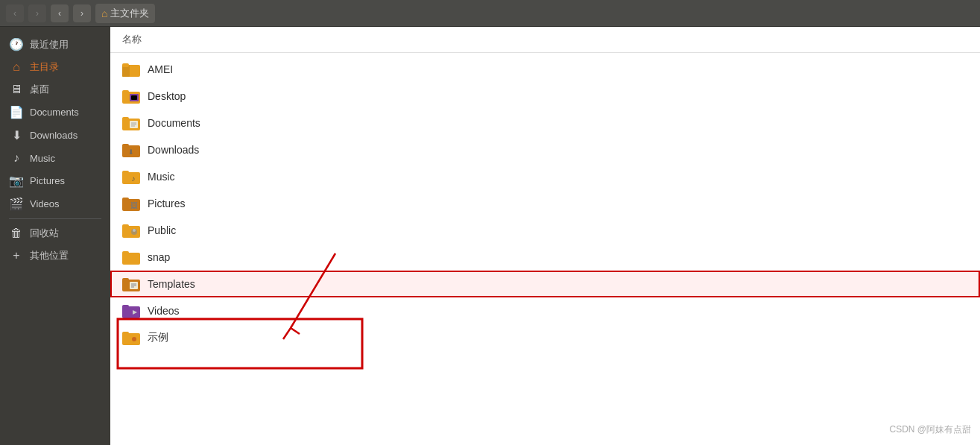 Image resolution: width=980 pixels, height=445 pixels. I want to click on file-item-public: Public, so click(546, 230).